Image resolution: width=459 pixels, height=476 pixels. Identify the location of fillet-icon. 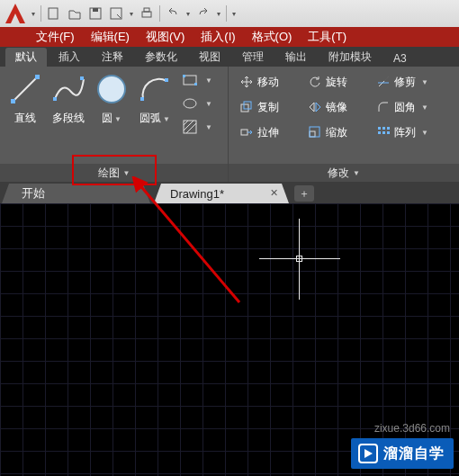
(383, 107).